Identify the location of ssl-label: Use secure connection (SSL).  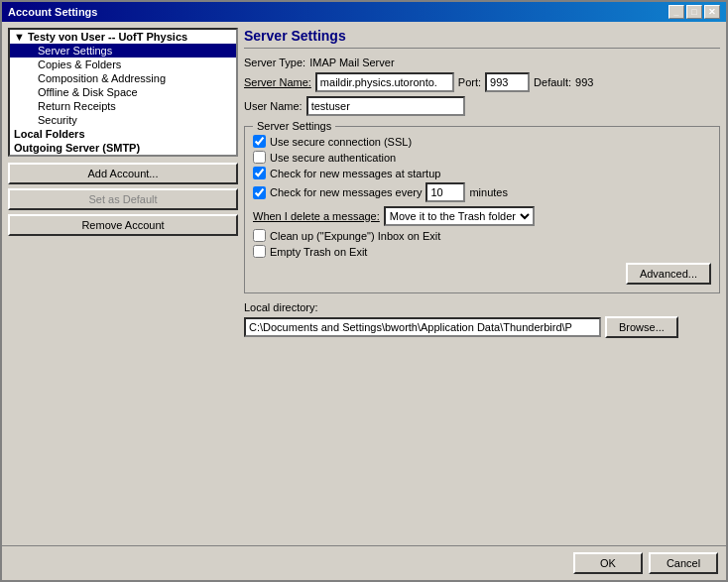
(341, 142).